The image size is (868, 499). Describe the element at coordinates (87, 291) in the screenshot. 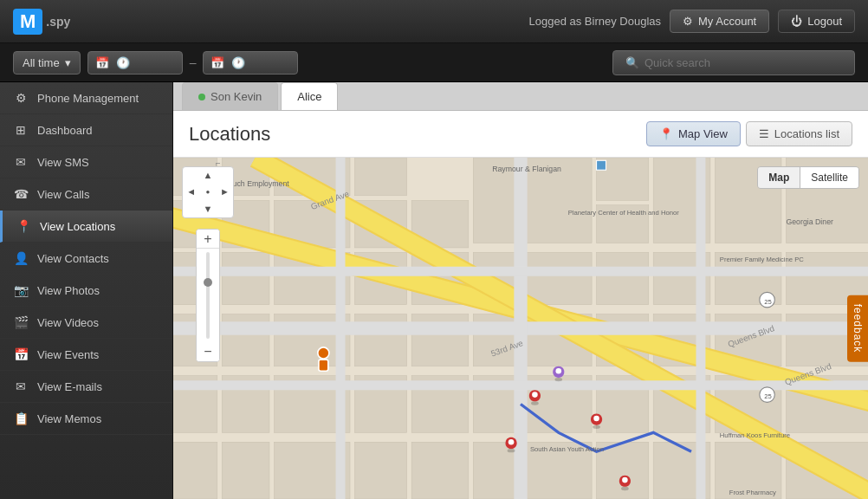

I see `sidebar-item-view-photos: 📷 View Photos` at that location.